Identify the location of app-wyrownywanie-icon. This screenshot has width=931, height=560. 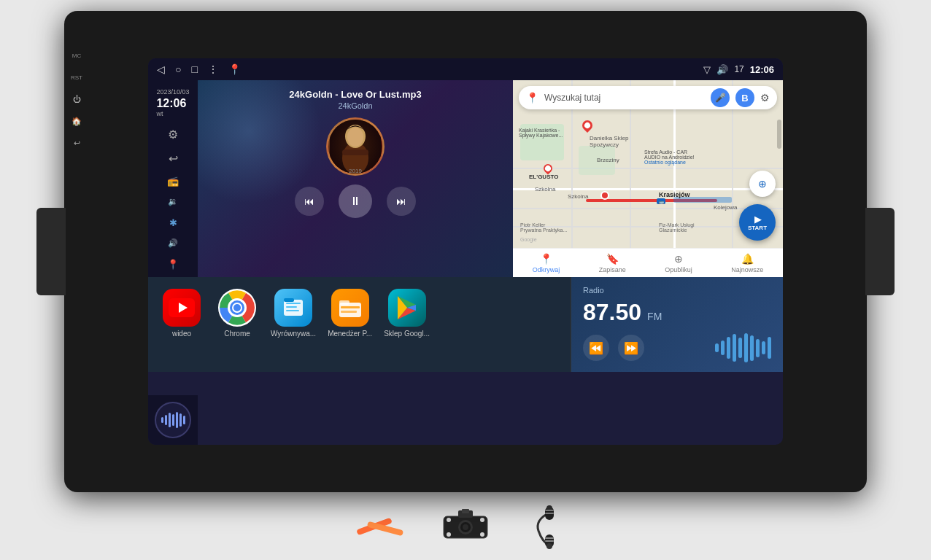
(293, 308).